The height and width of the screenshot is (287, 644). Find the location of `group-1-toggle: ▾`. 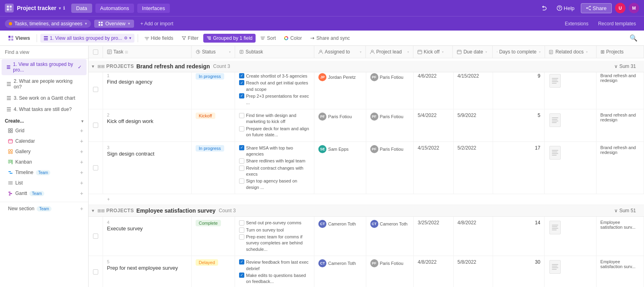

group-1-toggle: ▾ is located at coordinates (93, 66).